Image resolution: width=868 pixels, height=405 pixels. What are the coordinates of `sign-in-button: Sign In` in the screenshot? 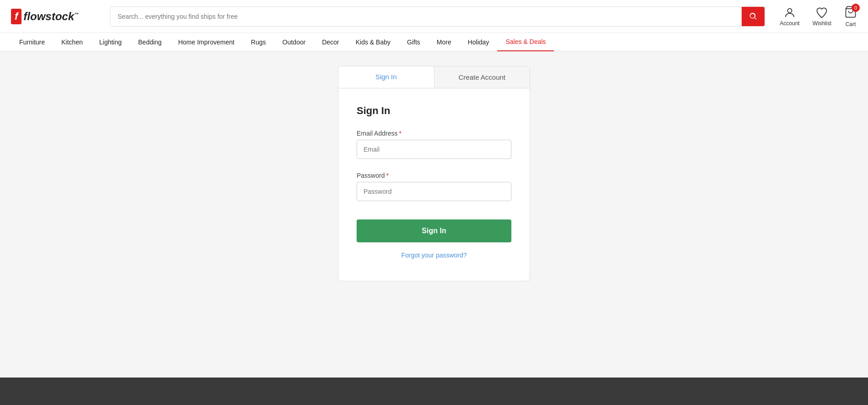 It's located at (434, 231).